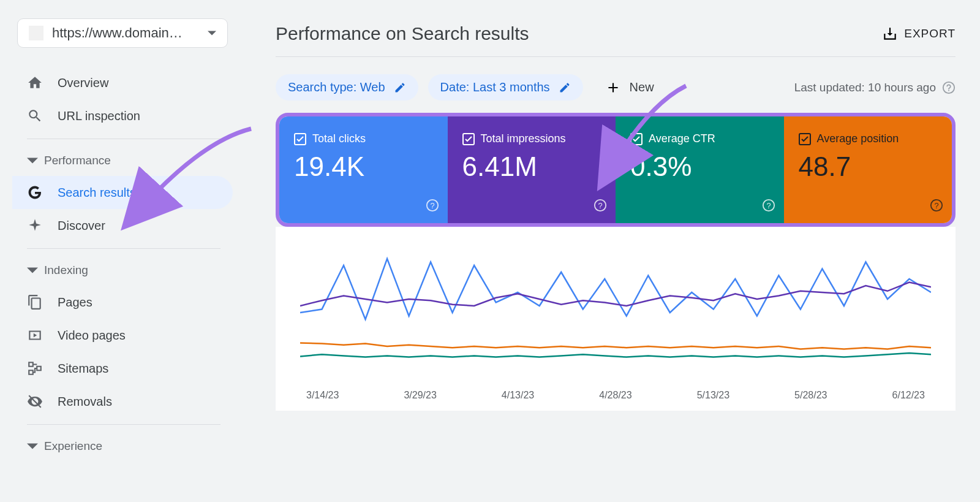 The height and width of the screenshot is (502, 980). I want to click on chip-label: Search type: Web, so click(337, 87).